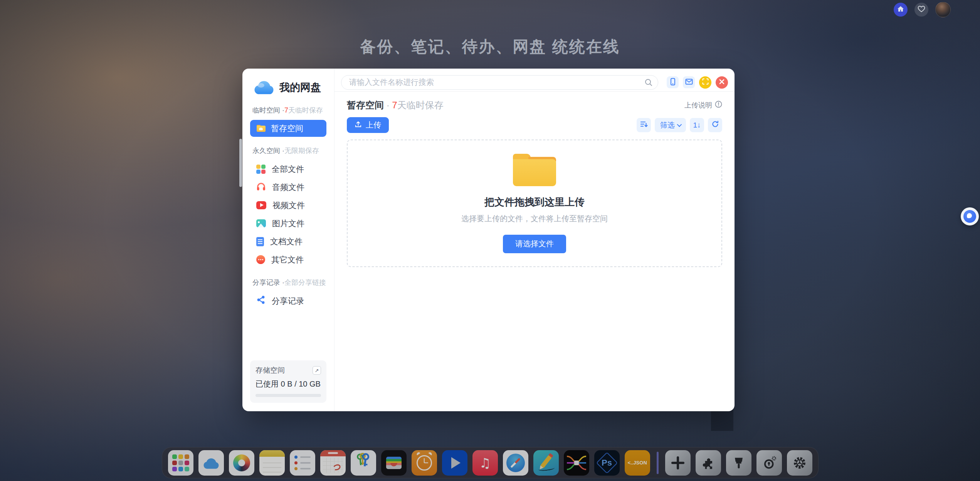 The image size is (980, 481). Describe the element at coordinates (260, 242) in the screenshot. I see `document-icon` at that location.